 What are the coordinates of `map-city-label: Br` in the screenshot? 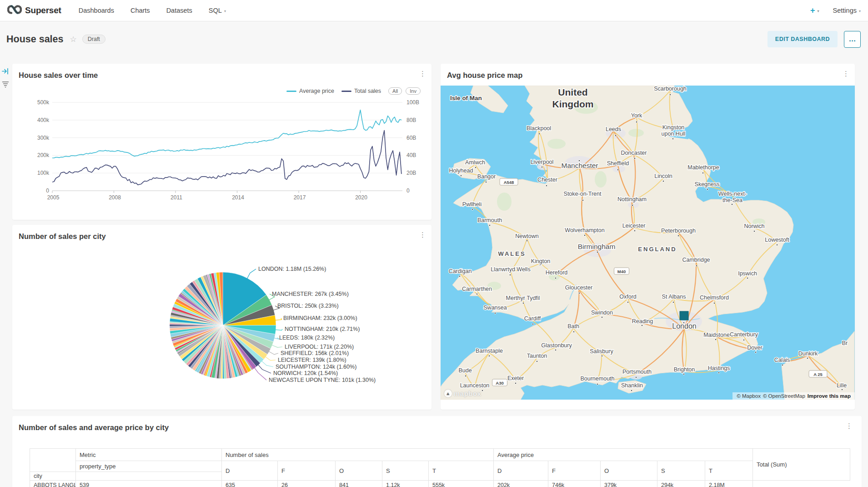 It's located at (845, 343).